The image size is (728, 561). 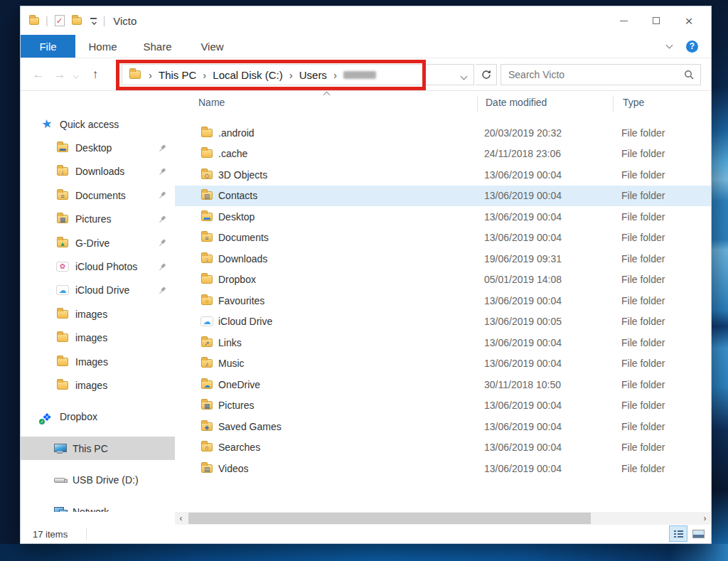 What do you see at coordinates (298, 75) in the screenshot?
I see `address-bar: › This PC › Local Disk (C:) › Users ›` at bounding box center [298, 75].